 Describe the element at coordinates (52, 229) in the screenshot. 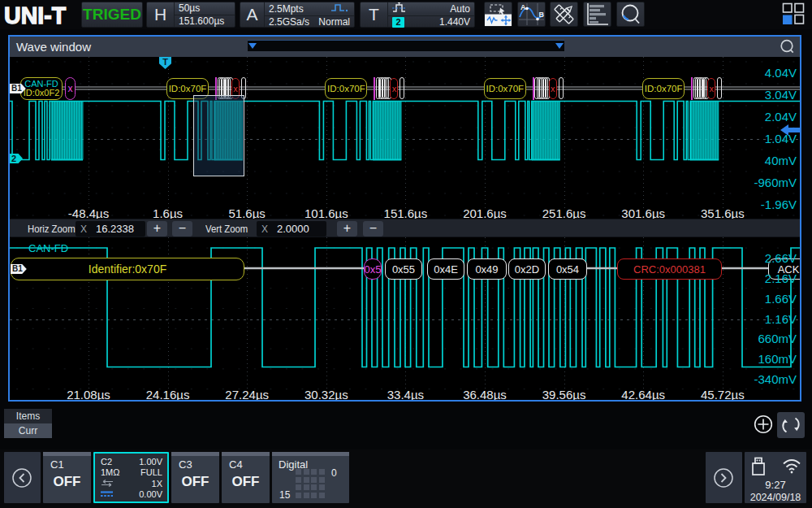

I see `horiz-zoom-label: Horiz Zoom` at that location.